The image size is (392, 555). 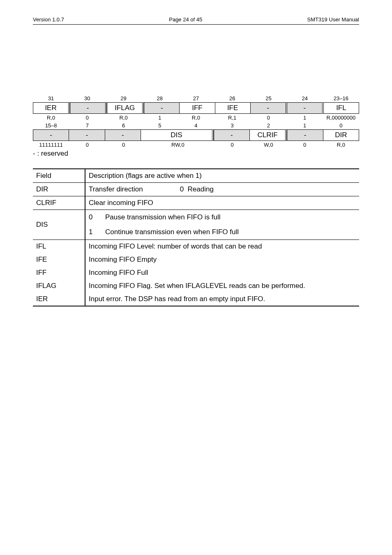 What do you see at coordinates (341, 135) in the screenshot?
I see `field-dir: DIR` at bounding box center [341, 135].